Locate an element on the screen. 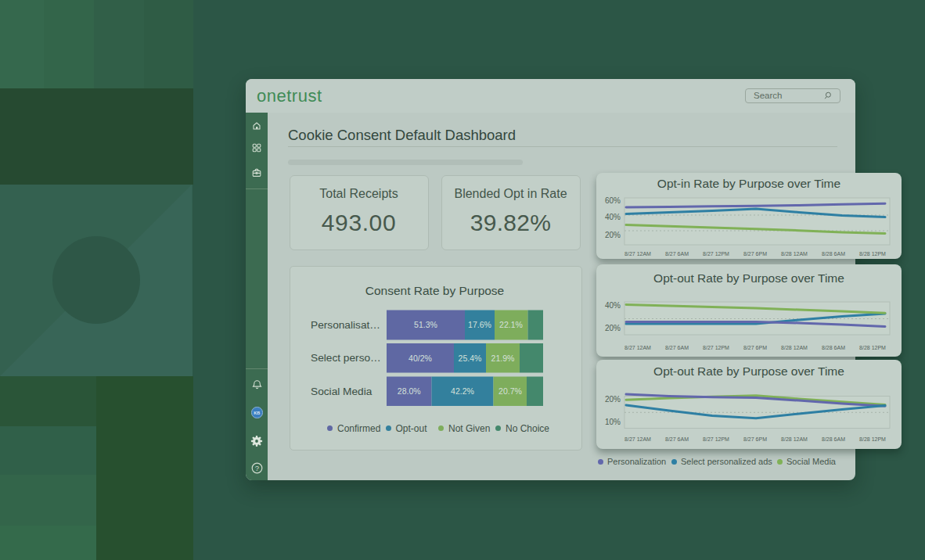 The image size is (925, 560). svg-text: 40/2% is located at coordinates (420, 358).